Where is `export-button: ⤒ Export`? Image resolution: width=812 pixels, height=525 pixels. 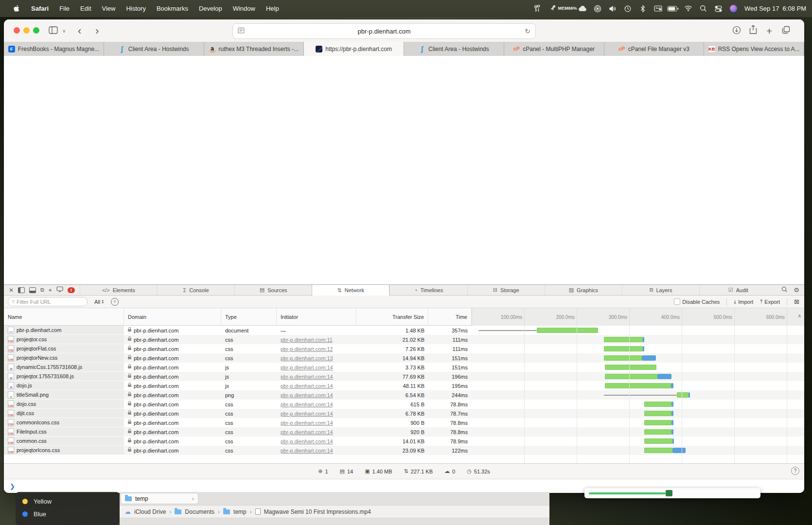
export-button: ⤒ Export is located at coordinates (770, 301).